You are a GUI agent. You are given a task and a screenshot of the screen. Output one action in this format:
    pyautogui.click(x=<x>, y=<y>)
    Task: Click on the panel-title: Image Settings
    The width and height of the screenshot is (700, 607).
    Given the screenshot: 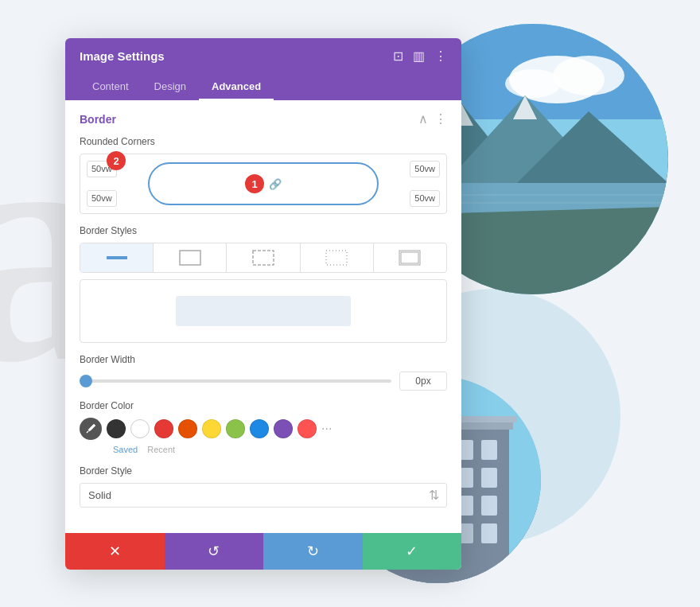 What is the action you would take?
    pyautogui.click(x=122, y=56)
    